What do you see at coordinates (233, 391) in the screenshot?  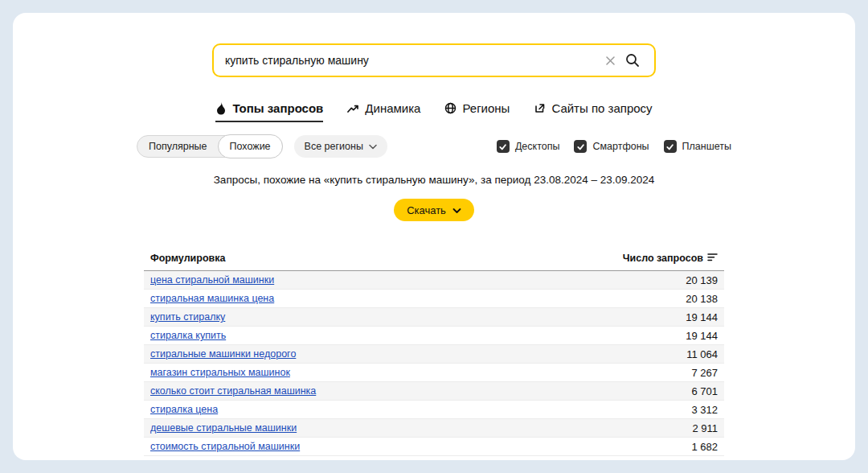 I see `phrase-link: сколько стоит стиральная машинка` at bounding box center [233, 391].